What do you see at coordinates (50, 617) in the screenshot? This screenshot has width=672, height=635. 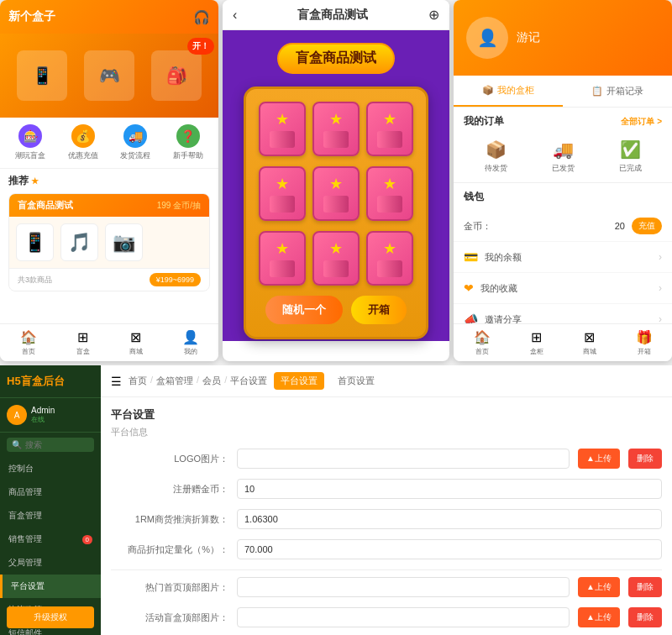 I see `upgrade-button: 升级授权` at bounding box center [50, 617].